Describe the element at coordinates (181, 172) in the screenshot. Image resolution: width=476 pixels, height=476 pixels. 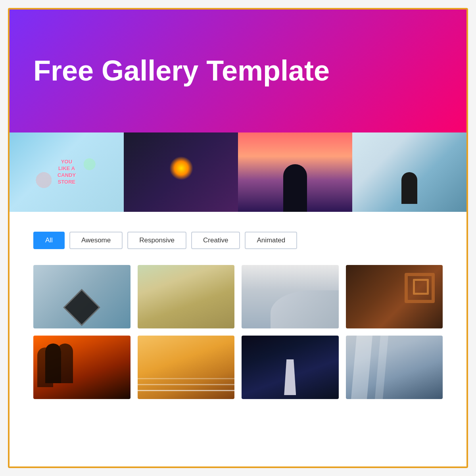
I see `banner-image-sparkler` at that location.